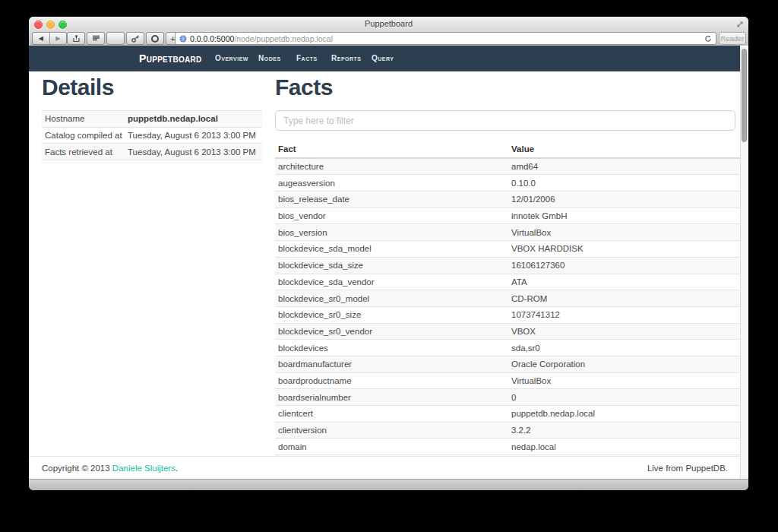  Describe the element at coordinates (625, 348) in the screenshot. I see `fact-row-value: sda,sr0` at that location.